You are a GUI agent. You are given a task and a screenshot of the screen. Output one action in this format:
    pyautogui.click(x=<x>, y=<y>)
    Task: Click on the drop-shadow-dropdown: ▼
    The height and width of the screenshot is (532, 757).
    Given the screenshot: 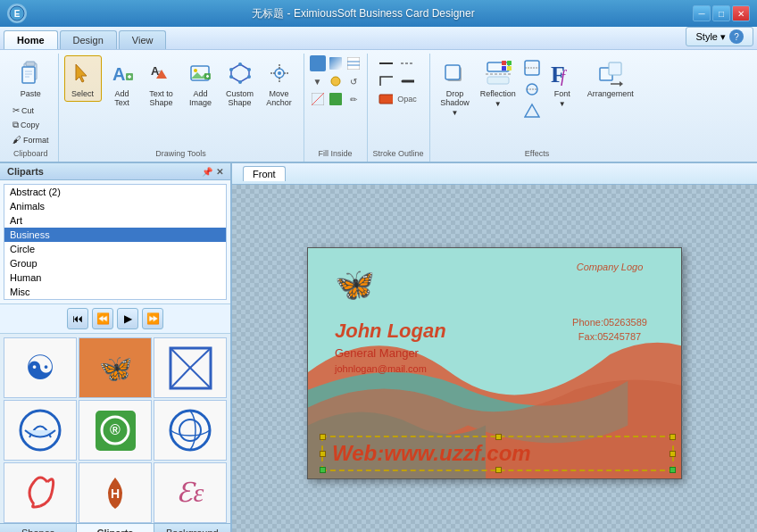 What is the action you would take?
    pyautogui.click(x=455, y=112)
    